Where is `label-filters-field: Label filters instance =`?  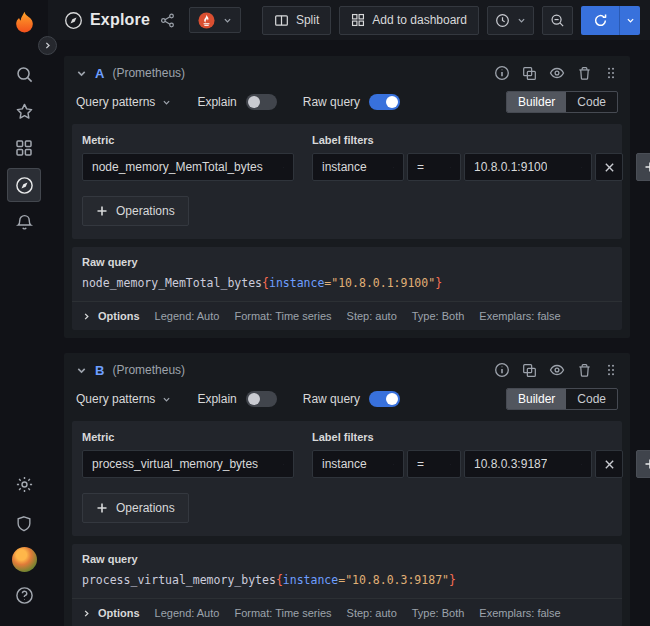
label-filters-field: Label filters instance = is located at coordinates (481, 158).